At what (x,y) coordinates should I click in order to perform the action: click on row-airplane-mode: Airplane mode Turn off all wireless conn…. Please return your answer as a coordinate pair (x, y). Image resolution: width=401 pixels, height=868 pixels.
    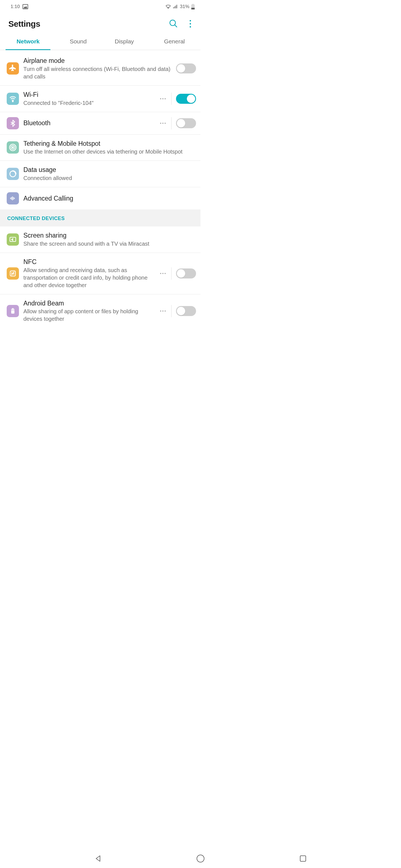
    Looking at the image, I should click on (100, 68).